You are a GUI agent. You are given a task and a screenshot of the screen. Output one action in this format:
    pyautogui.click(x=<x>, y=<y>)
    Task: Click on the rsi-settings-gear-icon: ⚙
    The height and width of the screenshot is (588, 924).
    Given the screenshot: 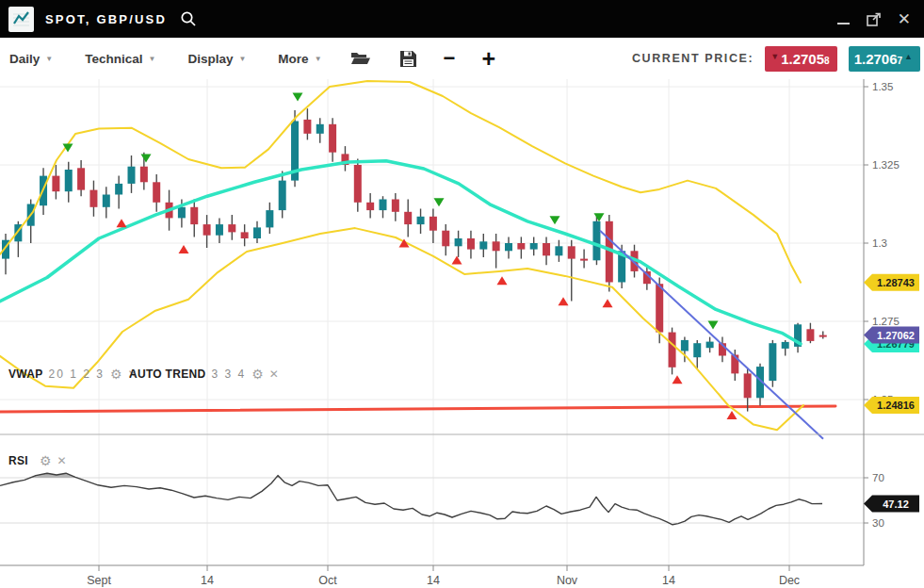 What is the action you would take?
    pyautogui.click(x=45, y=461)
    